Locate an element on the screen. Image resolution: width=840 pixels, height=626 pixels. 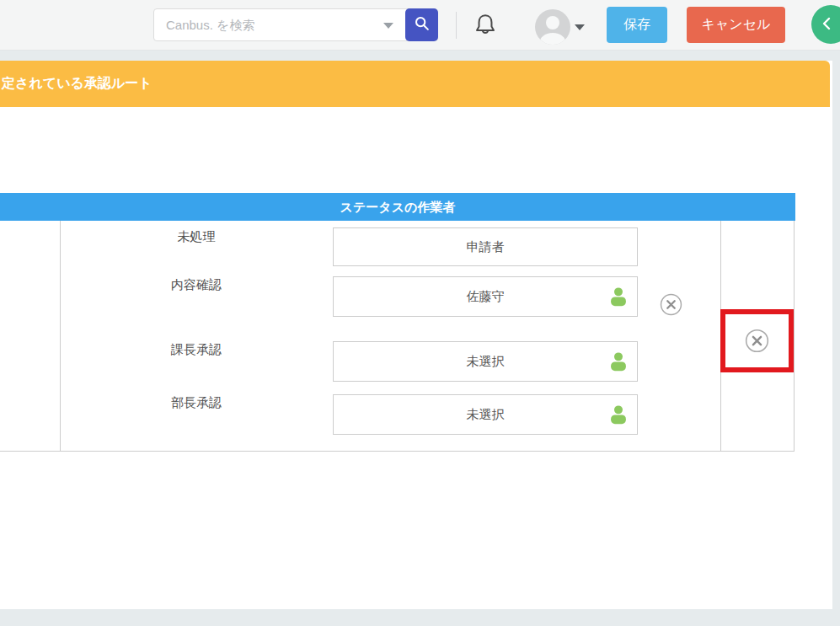
table-header-status-workers: ステータスの作業者 is located at coordinates (398, 207).